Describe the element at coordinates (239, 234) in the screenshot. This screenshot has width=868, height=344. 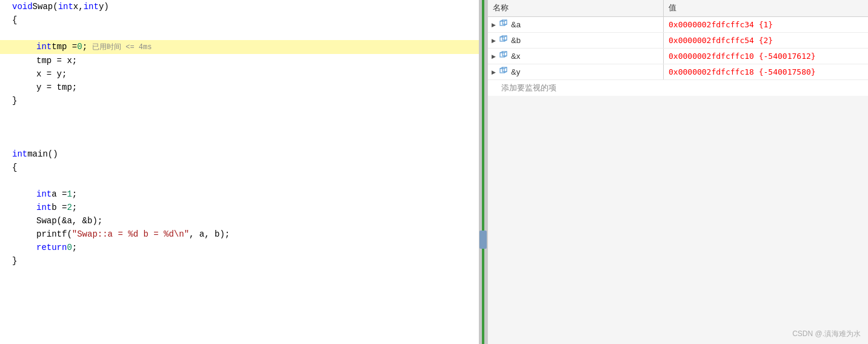
I see `code-line: printf("Swap::a = %d b = %d\n", a, b);` at that location.